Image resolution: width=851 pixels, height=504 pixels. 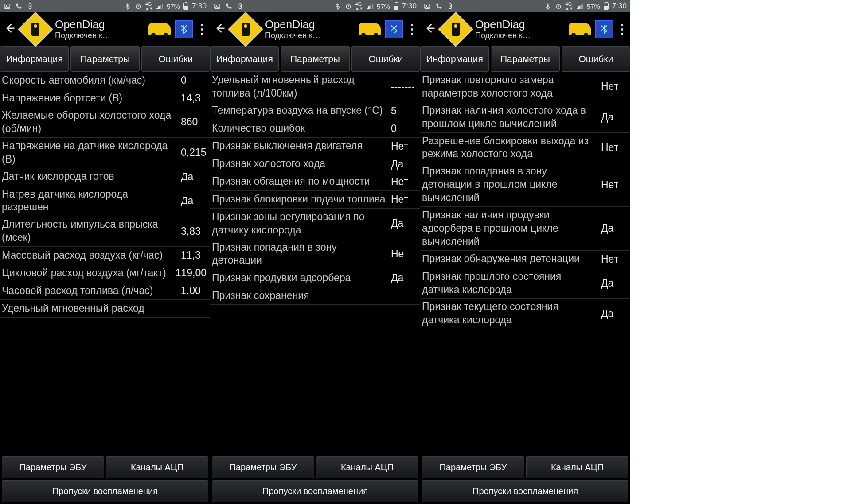 I want to click on param-row: Признак наличия холостого хода в прошлом…, so click(x=525, y=118).